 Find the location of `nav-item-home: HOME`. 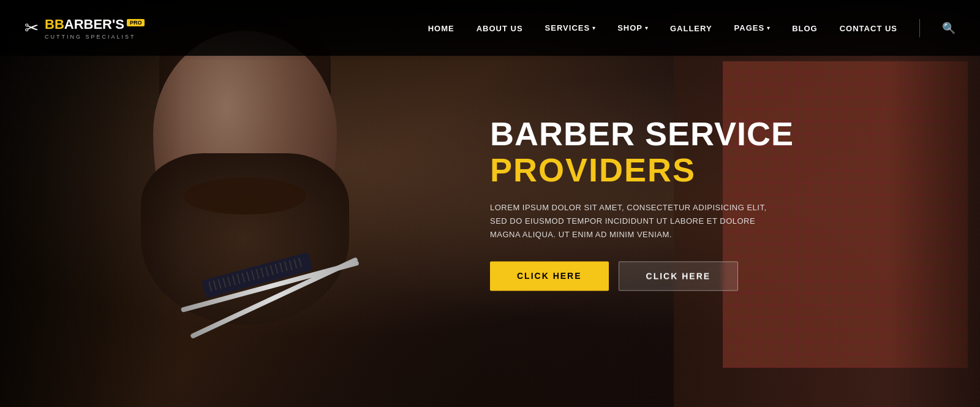

nav-item-home: HOME is located at coordinates (441, 28).